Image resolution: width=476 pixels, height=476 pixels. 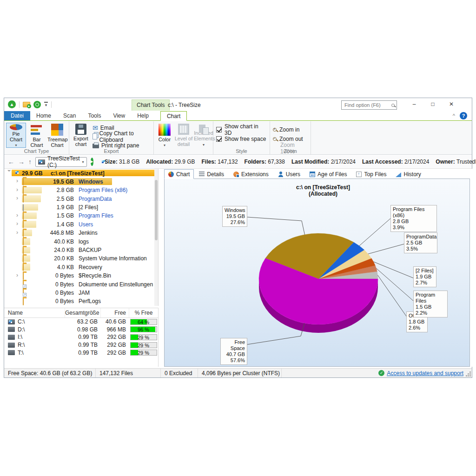 What do you see at coordinates (463, 116) in the screenshot?
I see `help-icon: ?` at bounding box center [463, 116].